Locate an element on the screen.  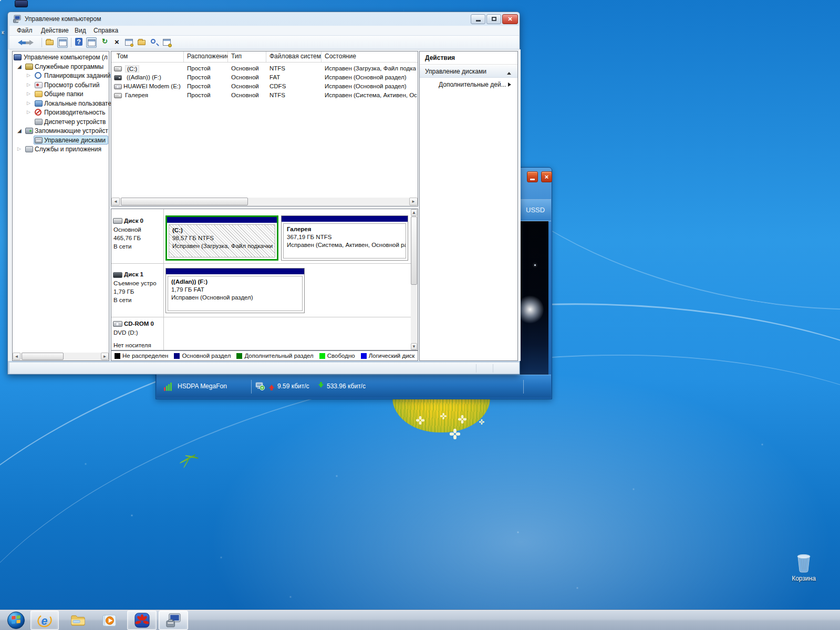
start-button is located at coordinates (16, 620).